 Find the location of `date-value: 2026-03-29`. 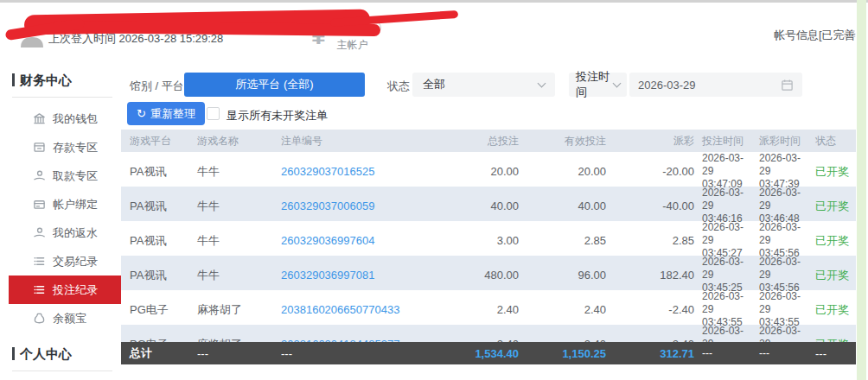

date-value: 2026-03-29 is located at coordinates (667, 85).